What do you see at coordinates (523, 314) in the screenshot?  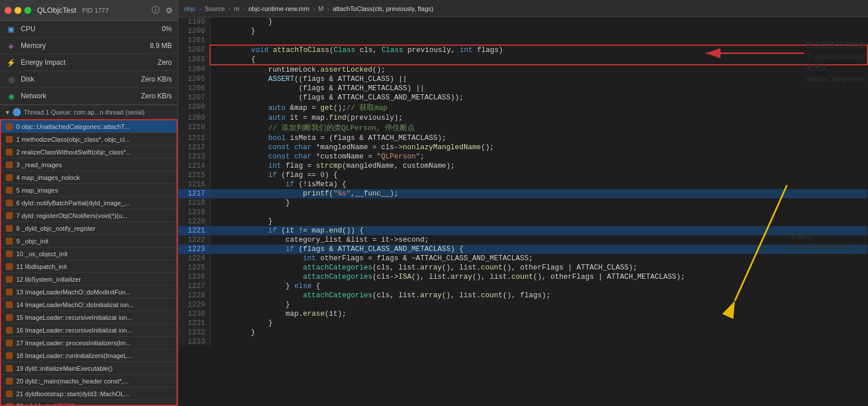 I see `code-line-1230: 1230 map.erase(it);` at bounding box center [523, 314].